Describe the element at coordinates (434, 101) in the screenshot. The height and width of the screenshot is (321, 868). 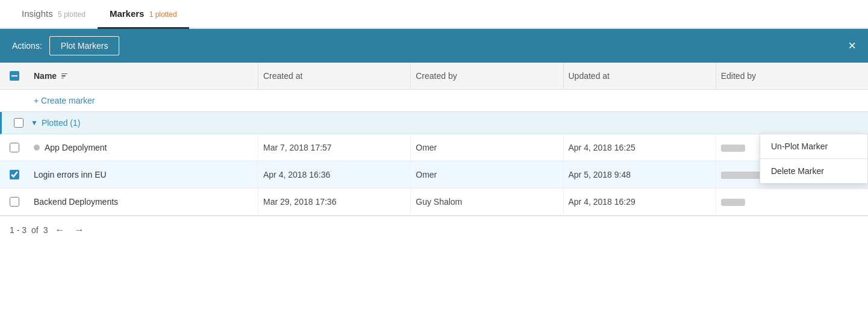
I see `create-marker-row: + Create marker` at that location.